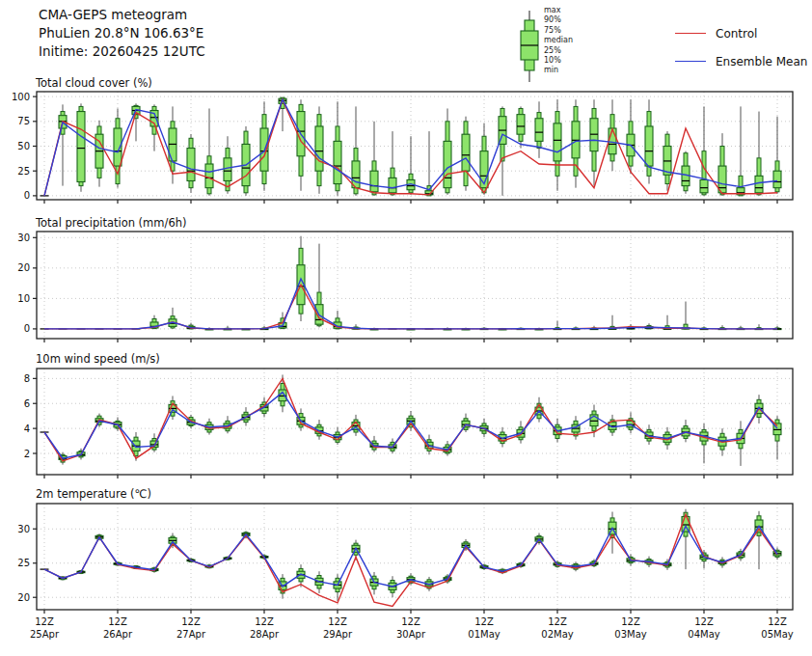 The width and height of the screenshot is (812, 656). I want to click on svg-text: 04May, so click(704, 635).